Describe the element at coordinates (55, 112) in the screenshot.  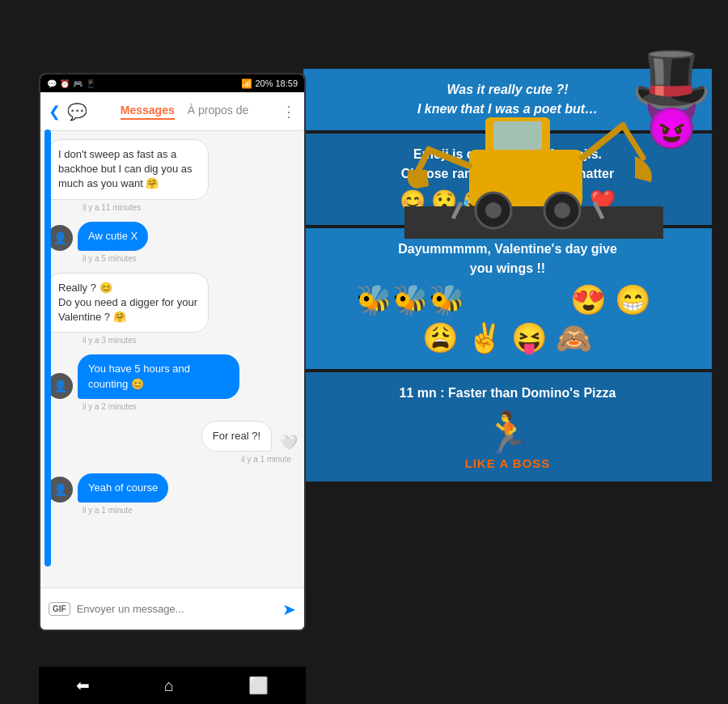
I see `back-arrow-icon: ❮` at that location.